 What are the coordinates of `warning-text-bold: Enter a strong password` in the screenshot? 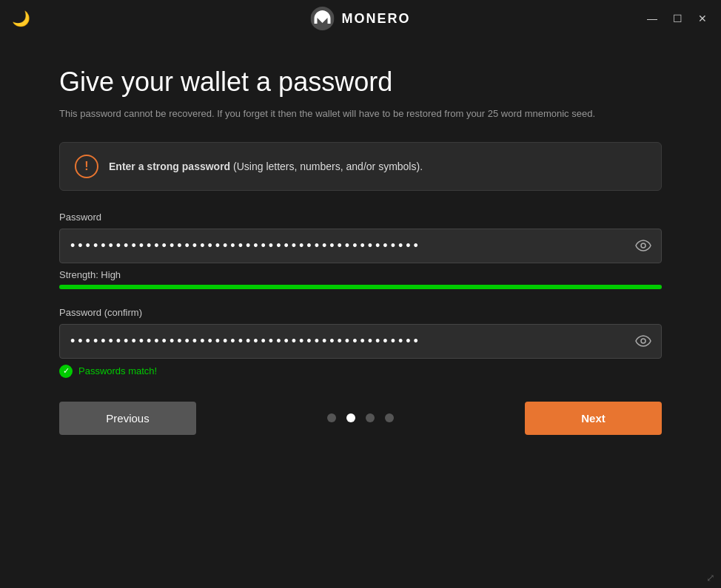 It's located at (170, 166).